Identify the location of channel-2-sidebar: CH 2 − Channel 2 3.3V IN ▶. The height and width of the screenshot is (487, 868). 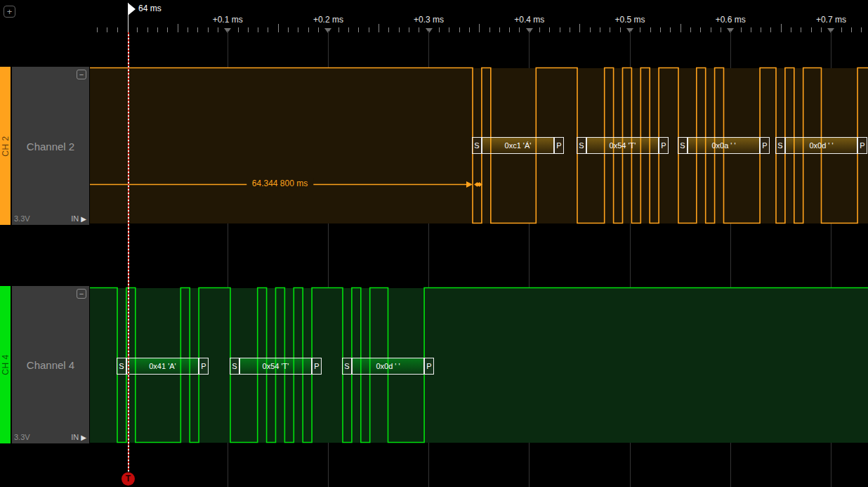
(45, 146).